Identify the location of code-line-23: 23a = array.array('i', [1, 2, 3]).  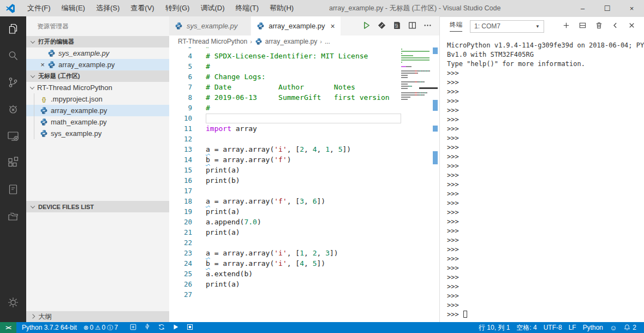
(285, 253).